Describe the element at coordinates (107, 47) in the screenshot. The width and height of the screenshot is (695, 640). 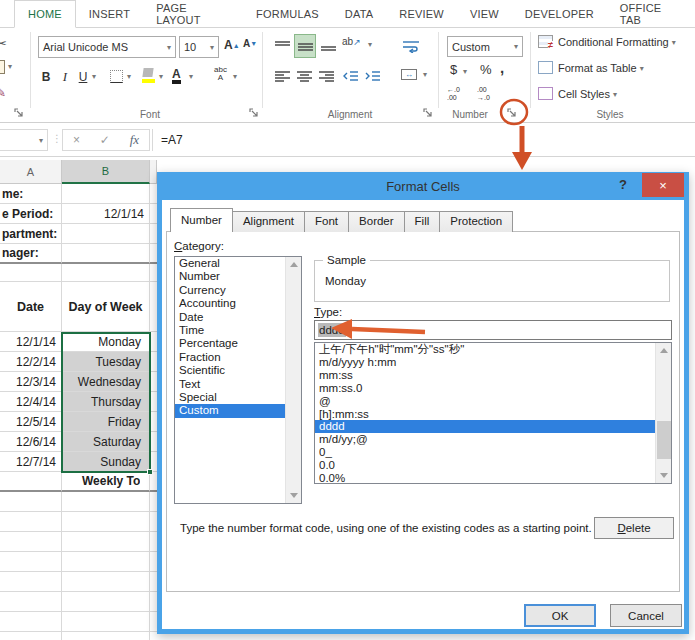
I see `font-name-combo: Arial Unicode MS▾` at that location.